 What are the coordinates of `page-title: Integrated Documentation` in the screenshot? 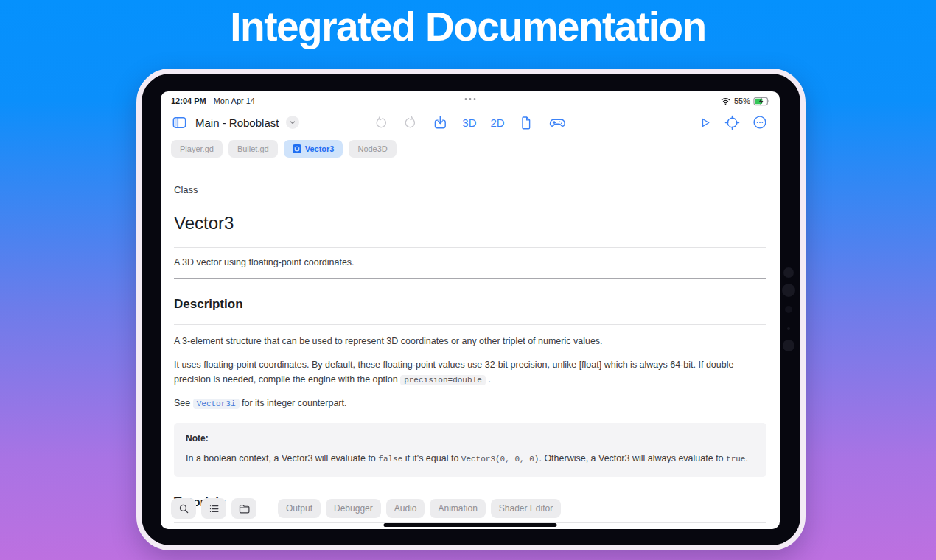 It's located at (468, 27).